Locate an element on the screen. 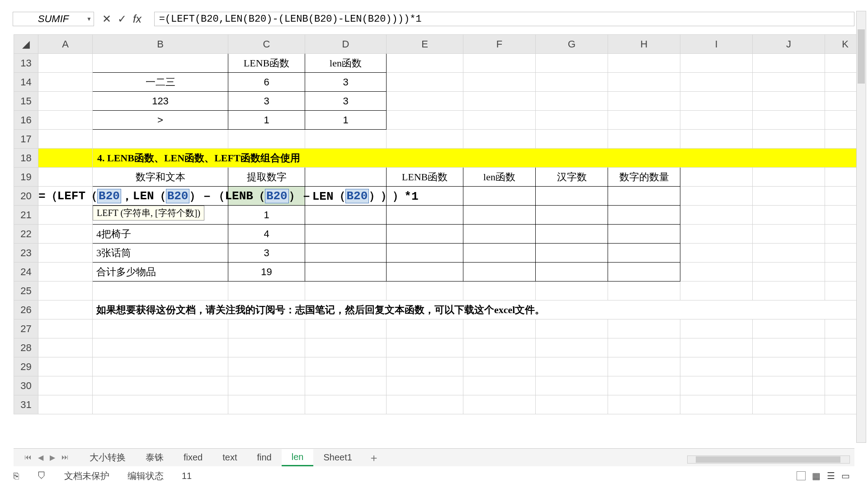 This screenshot has height=488, width=868. cell-C24: 19 is located at coordinates (267, 272).